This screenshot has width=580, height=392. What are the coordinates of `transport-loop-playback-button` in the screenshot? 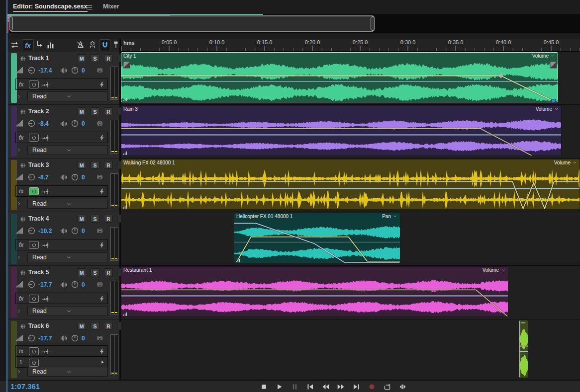 It's located at (387, 387).